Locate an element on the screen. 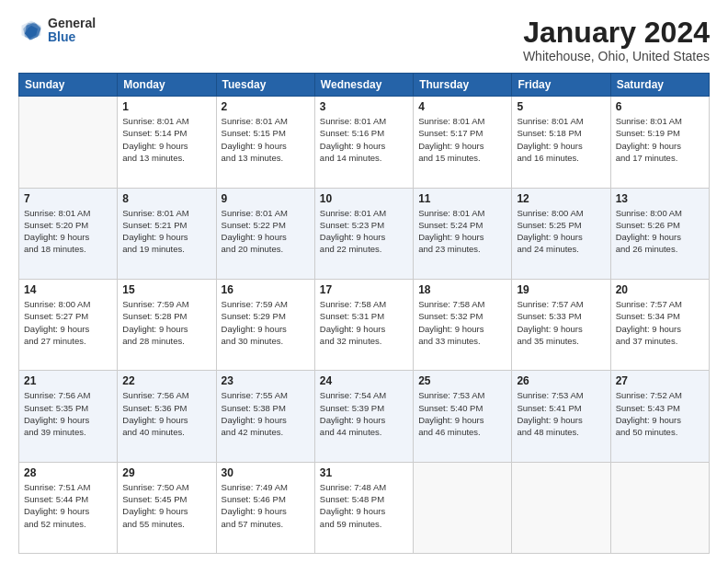 Image resolution: width=728 pixels, height=563 pixels. day-info: Sunrise: 7:58 AMSunset: 5:32 PMDaylight:… is located at coordinates (462, 322).